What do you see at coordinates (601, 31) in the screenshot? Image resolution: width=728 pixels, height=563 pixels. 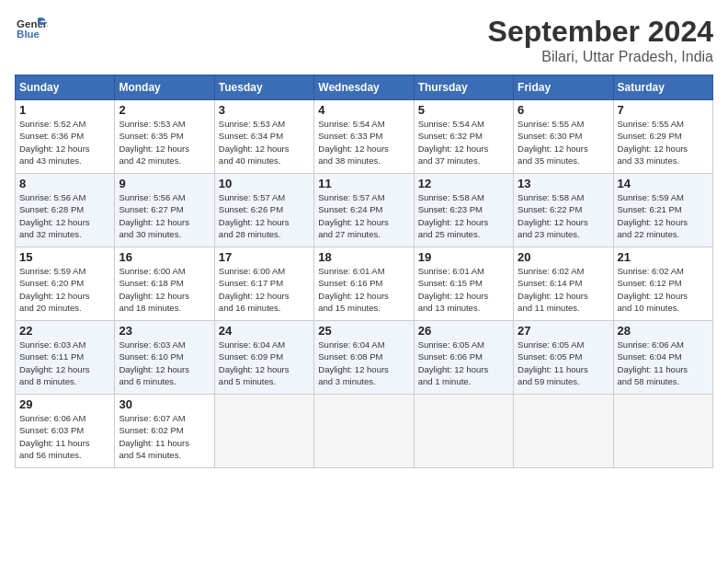 I see `month-title: September 2024` at bounding box center [601, 31].